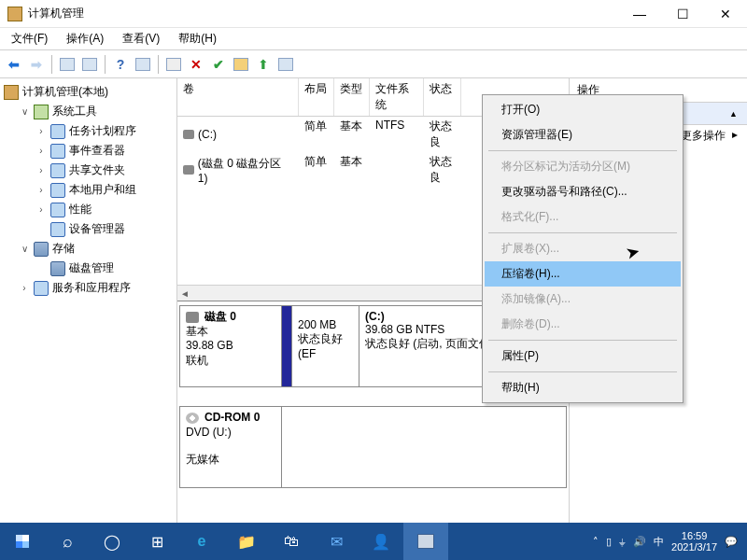  What do you see at coordinates (58, 230) in the screenshot?
I see `device-icon` at bounding box center [58, 230].